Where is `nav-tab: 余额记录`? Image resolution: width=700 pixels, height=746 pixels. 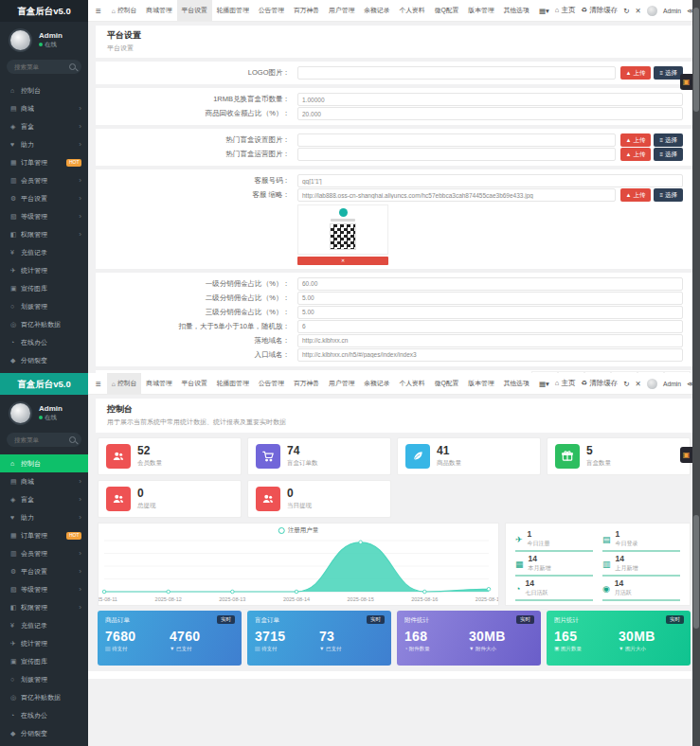
nav-tab: 余额记录 is located at coordinates (377, 10).